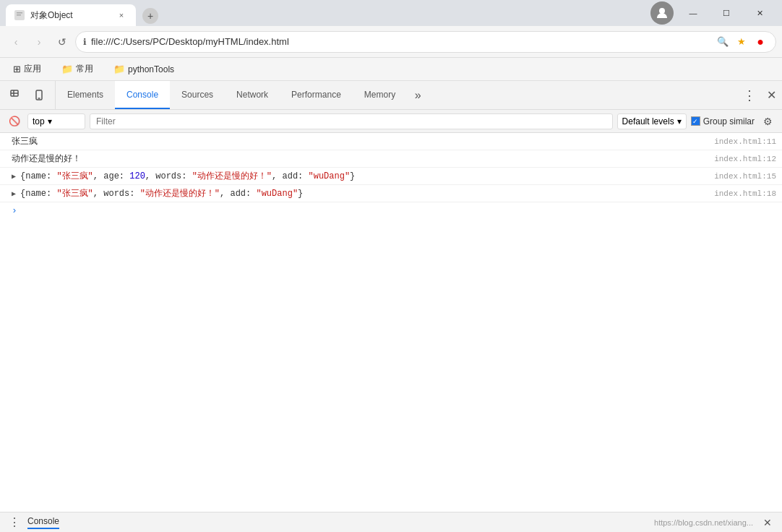 The width and height of the screenshot is (782, 532). I want to click on refresh-button: ↺, so click(62, 42).